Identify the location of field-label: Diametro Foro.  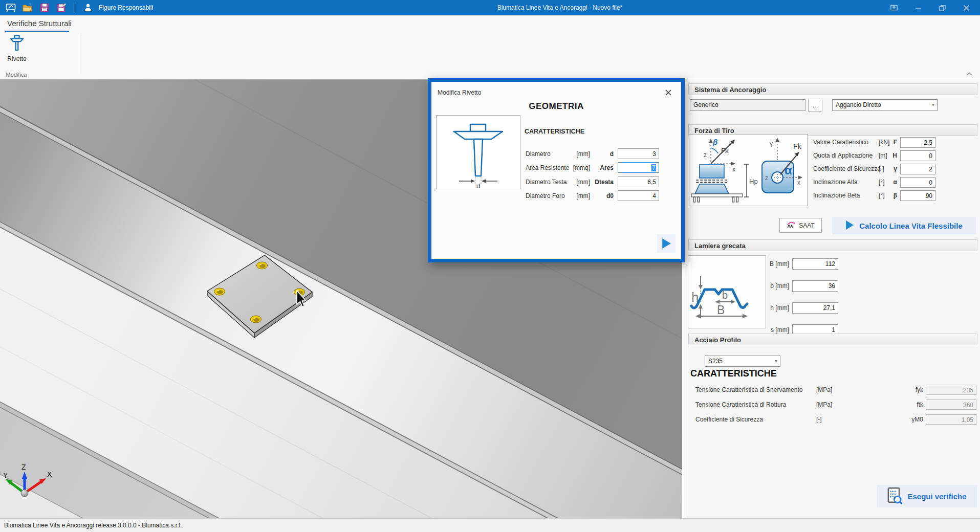
(546, 196).